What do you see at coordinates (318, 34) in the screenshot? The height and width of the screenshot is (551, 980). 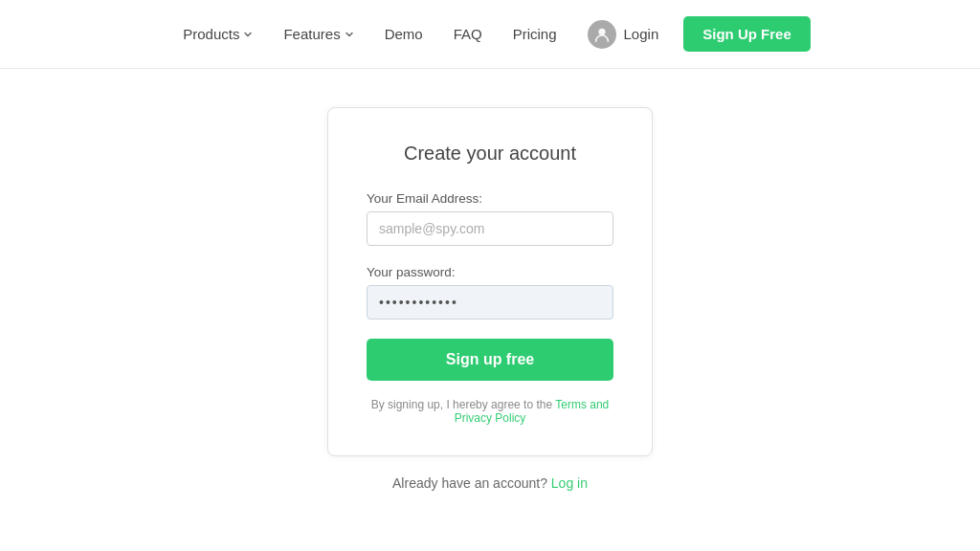 I see `nav-features: Features` at bounding box center [318, 34].